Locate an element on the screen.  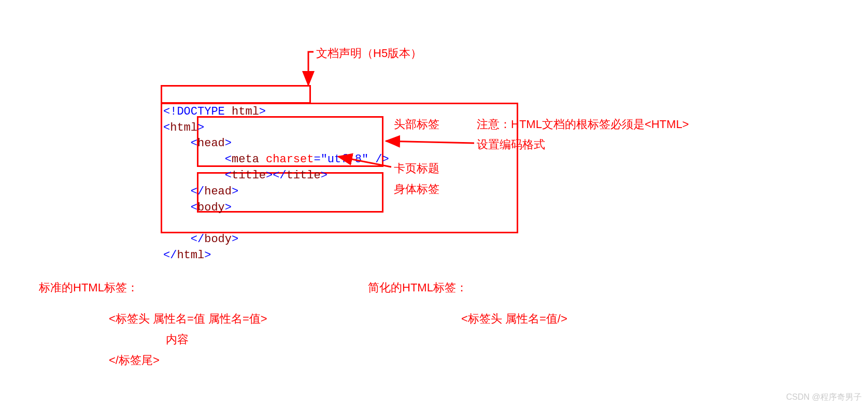
label-charset: 设置编码格式 is located at coordinates (511, 145).